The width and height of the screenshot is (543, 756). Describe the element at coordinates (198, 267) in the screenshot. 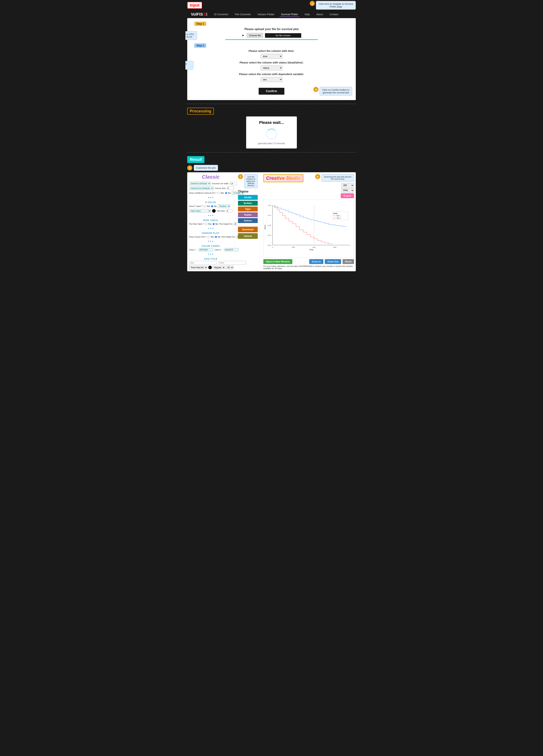

I see `font-family-select: Times New Ro` at that location.